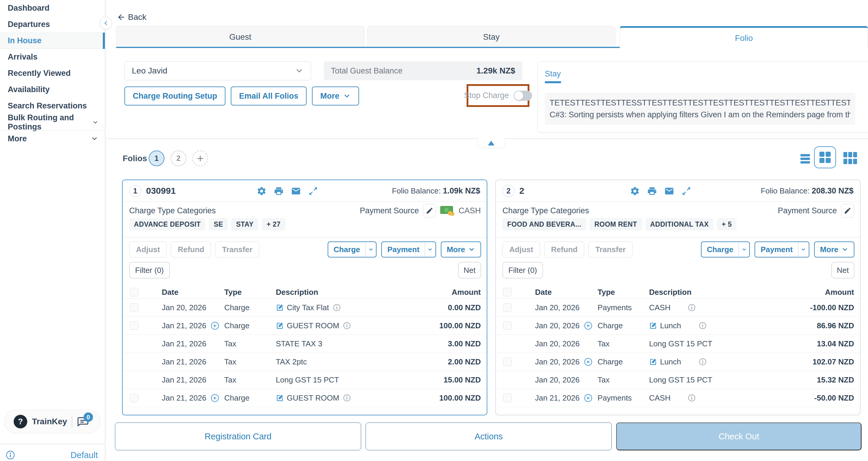 The height and width of the screenshot is (461, 868). What do you see at coordinates (179, 158) in the screenshot?
I see `folio-tab-2: 2` at bounding box center [179, 158].